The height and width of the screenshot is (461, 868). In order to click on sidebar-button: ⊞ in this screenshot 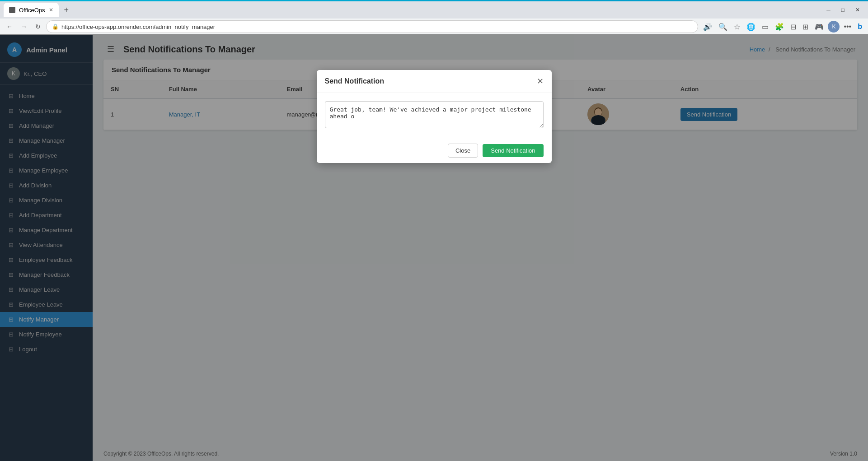, I will do `click(805, 27)`.